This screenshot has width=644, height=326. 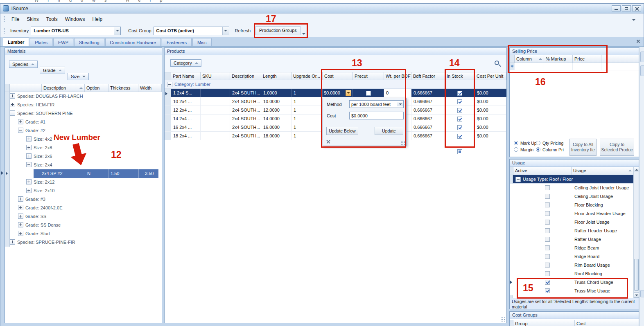 What do you see at coordinates (542, 171) in the screenshot?
I see `col-header-active: Active` at bounding box center [542, 171].